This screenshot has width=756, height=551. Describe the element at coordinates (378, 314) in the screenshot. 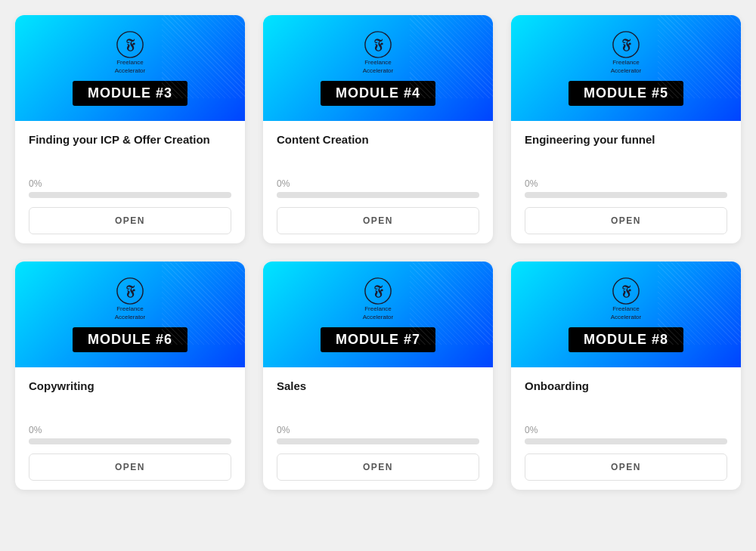

I see `card-header: 𝔉 FreelanceAccelerator MODULE #7` at that location.